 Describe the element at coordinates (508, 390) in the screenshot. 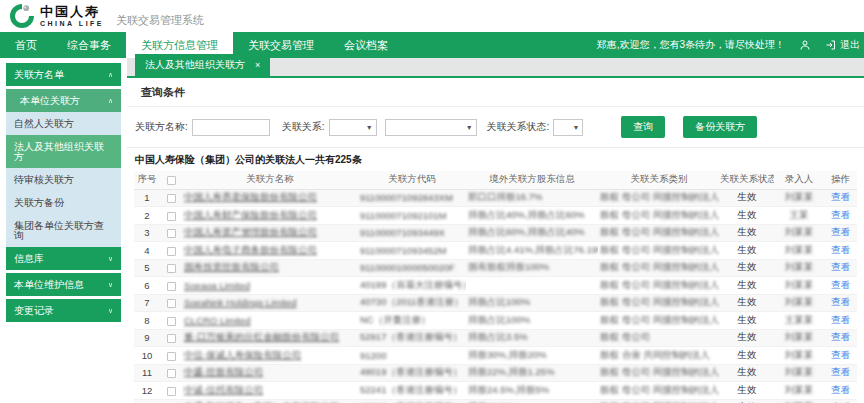

I see `overseas-shareholder-info: 持股24.5%,持股5%` at that location.